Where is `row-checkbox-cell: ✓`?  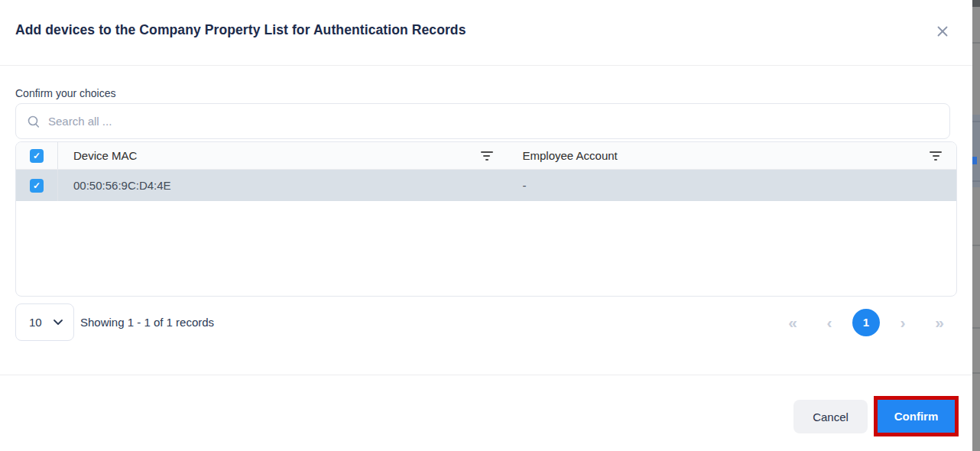
row-checkbox-cell: ✓ is located at coordinates (37, 185).